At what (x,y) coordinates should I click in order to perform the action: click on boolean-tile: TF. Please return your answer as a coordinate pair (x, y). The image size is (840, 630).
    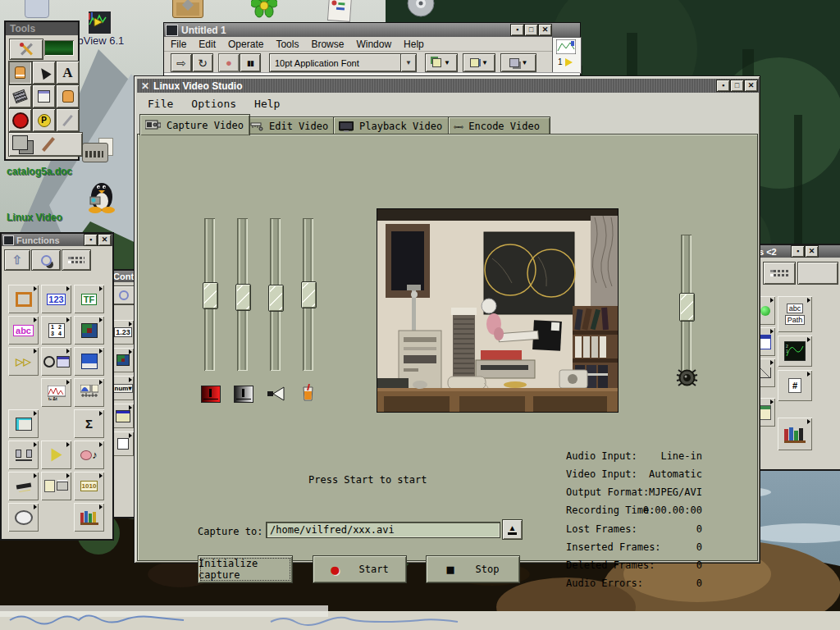
    Looking at the image, I should click on (89, 299).